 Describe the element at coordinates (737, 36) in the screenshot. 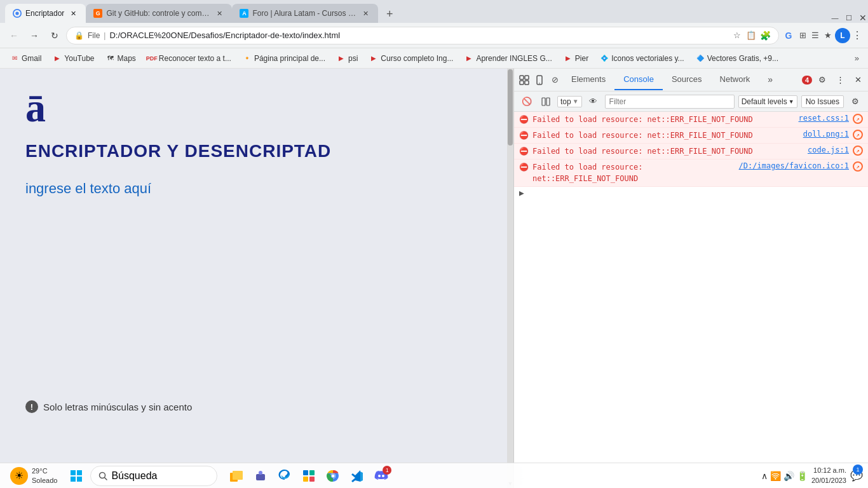

I see `bookmark-star-icon: ☆` at that location.